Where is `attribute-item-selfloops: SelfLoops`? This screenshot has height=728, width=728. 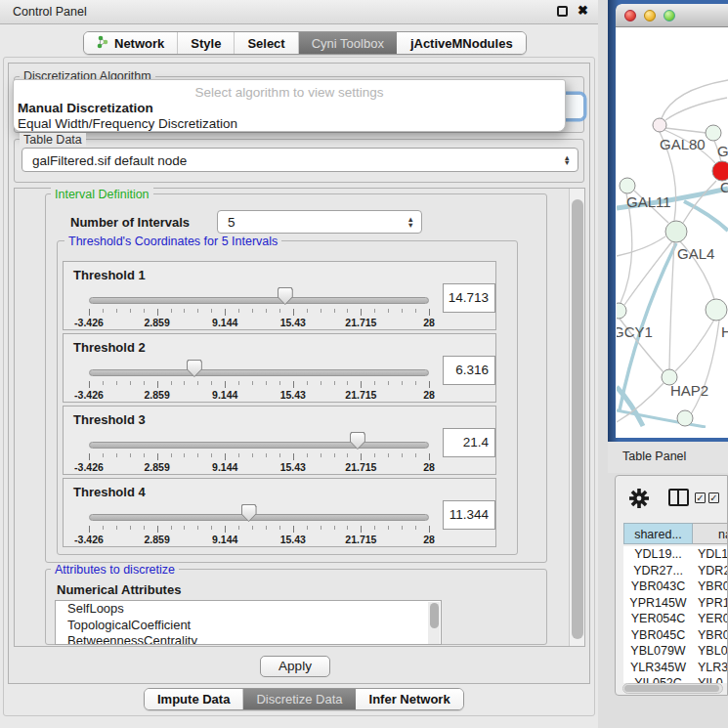
attribute-item-selfloops: SelfLoops is located at coordinates (248, 610).